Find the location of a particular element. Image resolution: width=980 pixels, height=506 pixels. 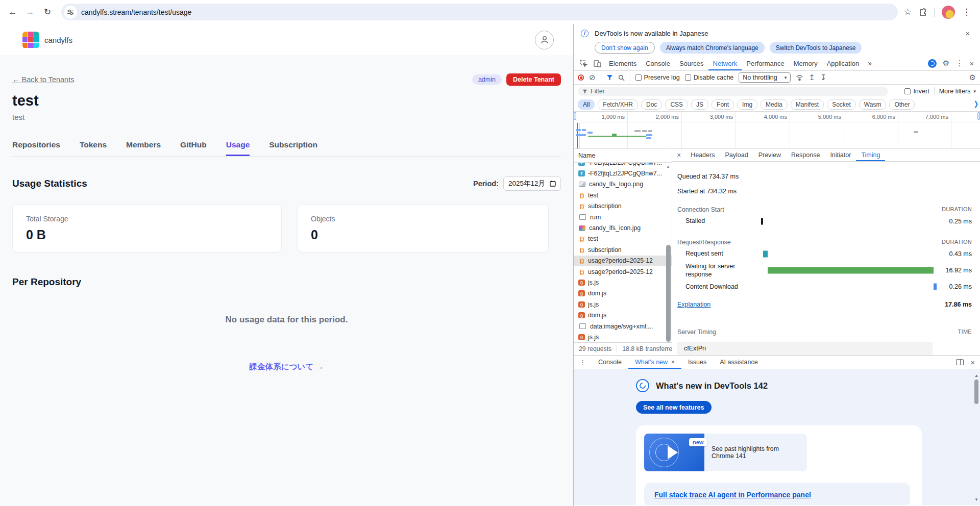

type-chip-js: JS is located at coordinates (700, 105).